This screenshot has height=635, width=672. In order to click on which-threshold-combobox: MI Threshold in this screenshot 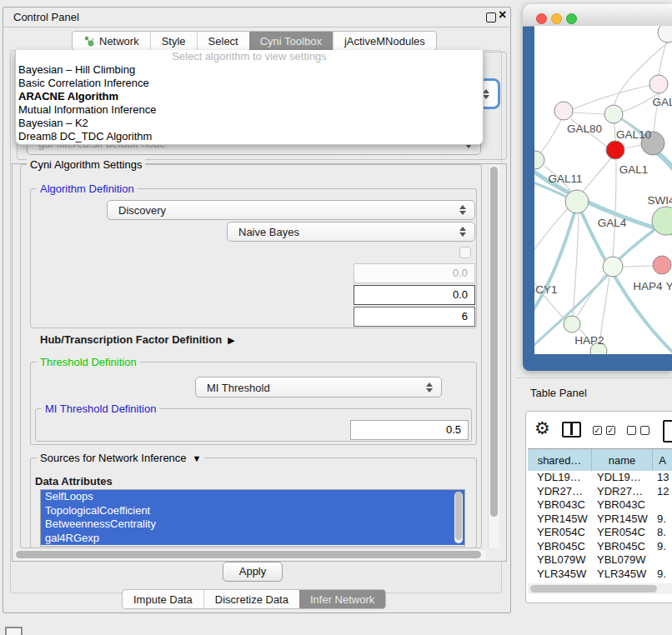, I will do `click(318, 387)`.